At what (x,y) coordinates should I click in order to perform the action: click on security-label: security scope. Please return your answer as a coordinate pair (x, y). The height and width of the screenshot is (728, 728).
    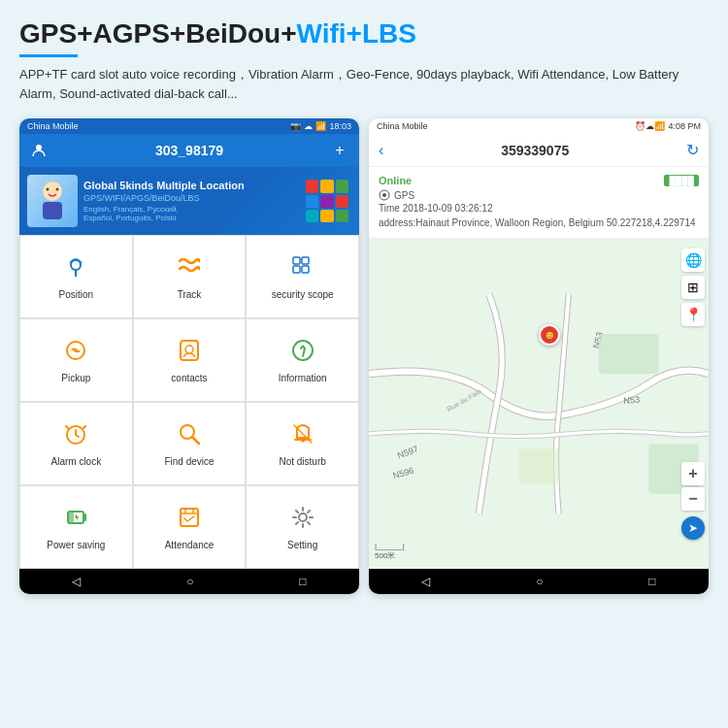
    Looking at the image, I should click on (303, 295).